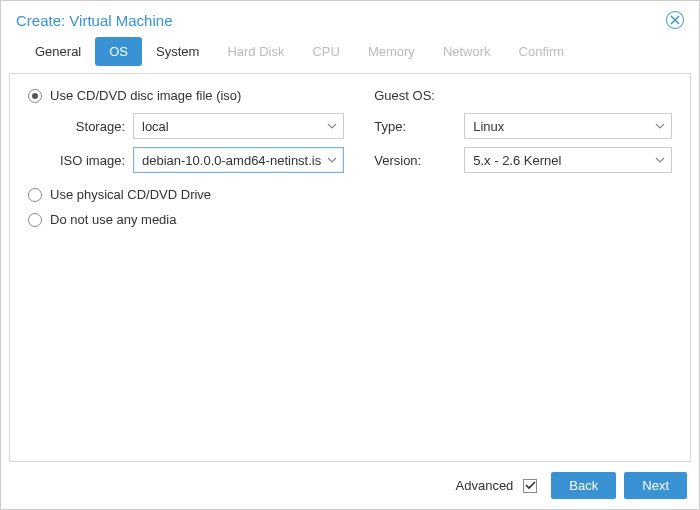 The image size is (700, 510). I want to click on footer: Advanced Back Next, so click(350, 486).